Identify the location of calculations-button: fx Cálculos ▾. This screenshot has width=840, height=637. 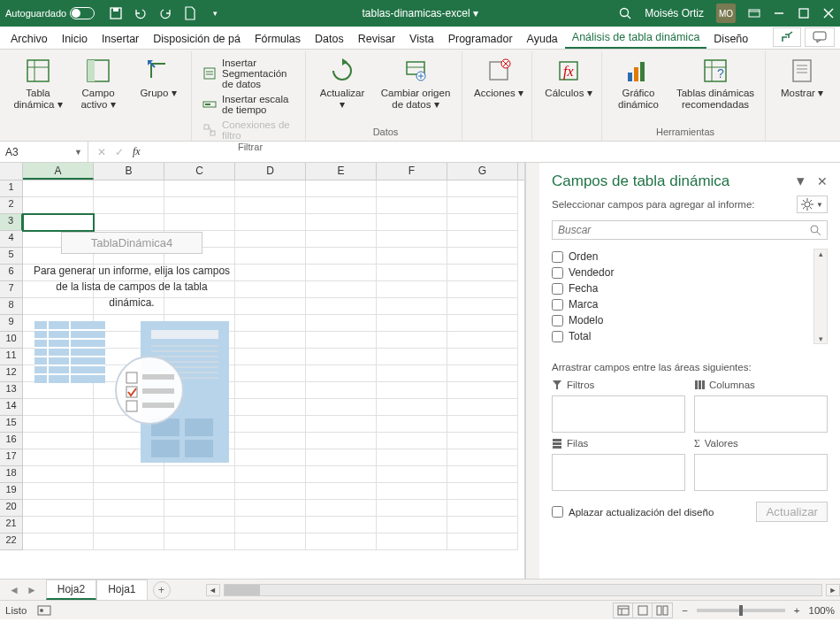
(569, 89).